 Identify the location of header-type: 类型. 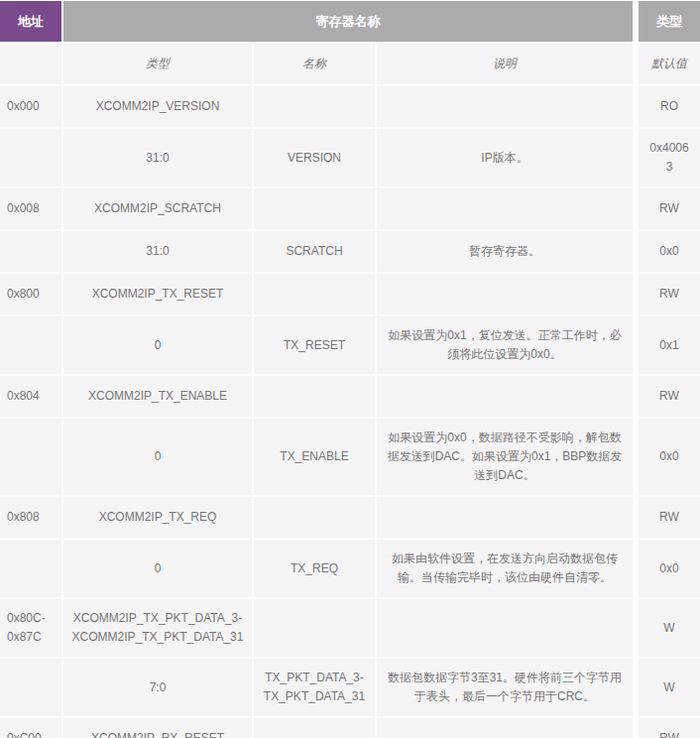
(667, 22).